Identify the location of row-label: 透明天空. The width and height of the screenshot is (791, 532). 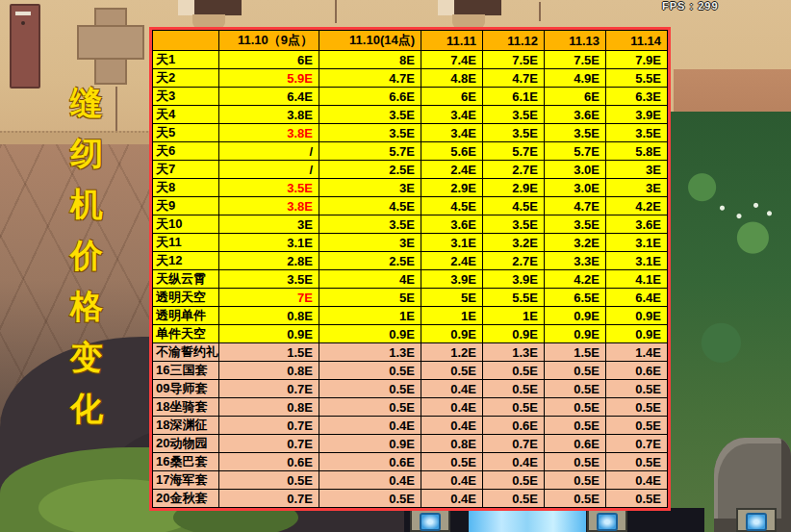
(187, 298).